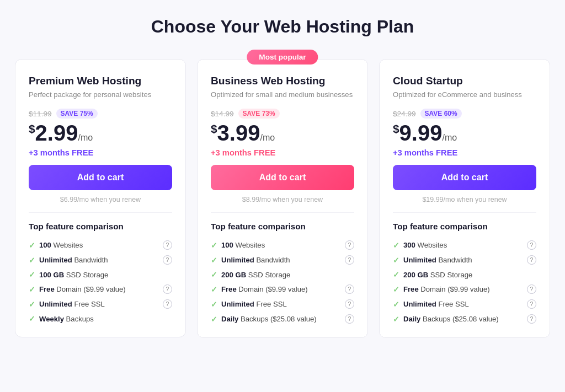  Describe the element at coordinates (100, 319) in the screenshot. I see `feature-item: ✓ Weekly Backups` at that location.